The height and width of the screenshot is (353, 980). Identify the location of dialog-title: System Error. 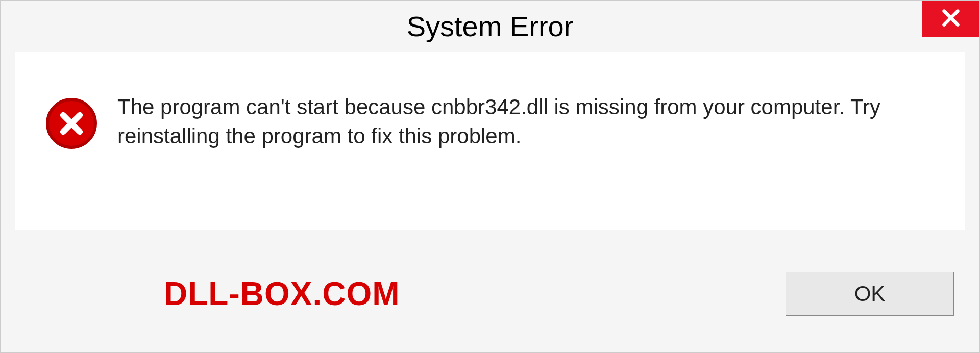
(490, 27).